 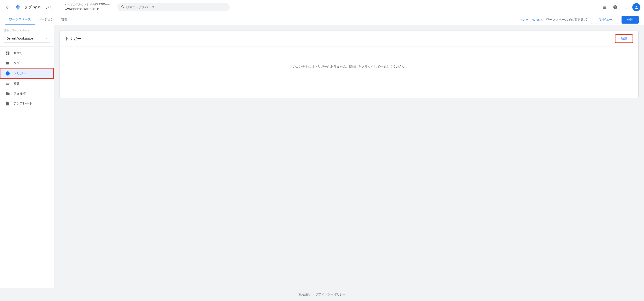 What do you see at coordinates (304, 294) in the screenshot?
I see `terms-link: 利用規約` at bounding box center [304, 294].